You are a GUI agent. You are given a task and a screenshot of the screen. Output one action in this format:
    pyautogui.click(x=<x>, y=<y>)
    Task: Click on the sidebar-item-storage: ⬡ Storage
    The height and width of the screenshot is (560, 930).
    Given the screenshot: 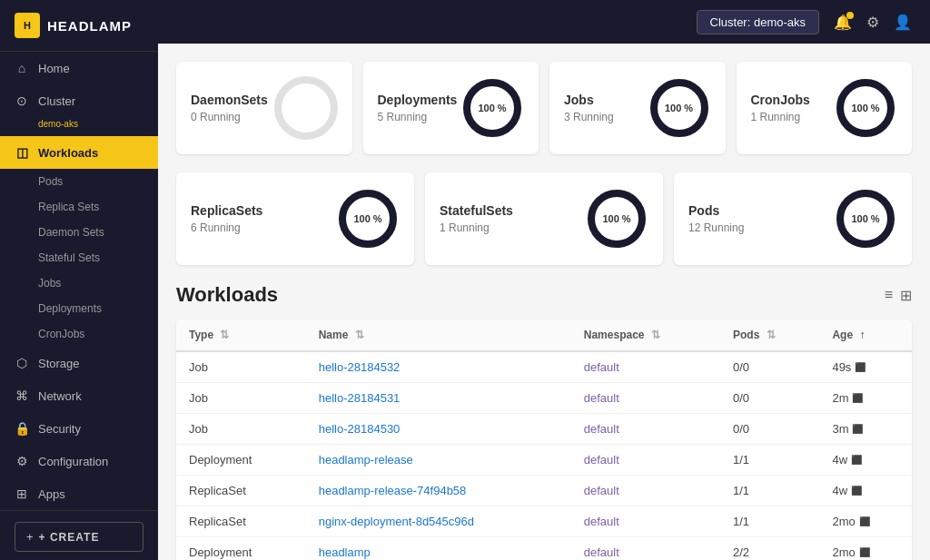 What is the action you would take?
    pyautogui.click(x=79, y=363)
    